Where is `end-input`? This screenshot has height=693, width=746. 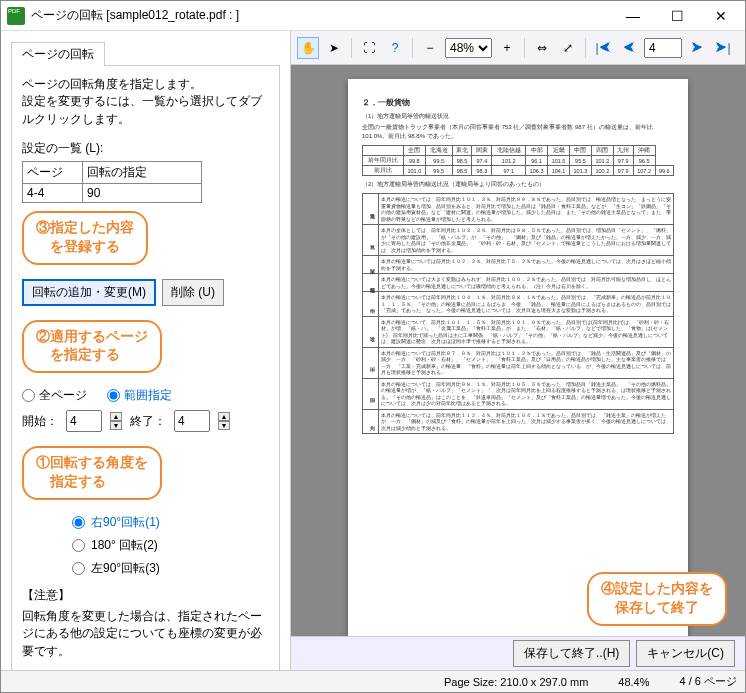 end-input is located at coordinates (192, 421).